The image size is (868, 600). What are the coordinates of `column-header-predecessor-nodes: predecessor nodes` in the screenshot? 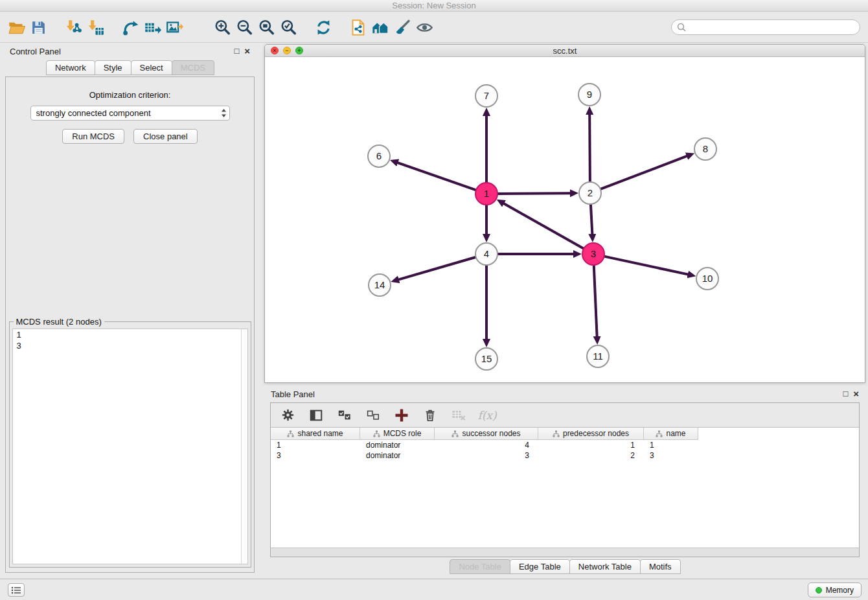 It's located at (591, 434).